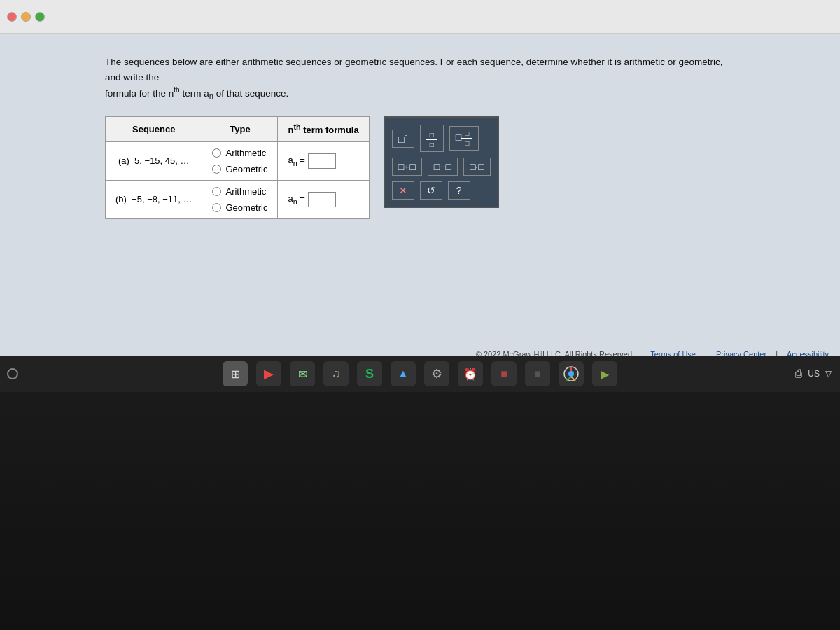 The image size is (840, 630). Describe the element at coordinates (139, 94) in the screenshot. I see `instruction-line2: formula for the n` at that location.